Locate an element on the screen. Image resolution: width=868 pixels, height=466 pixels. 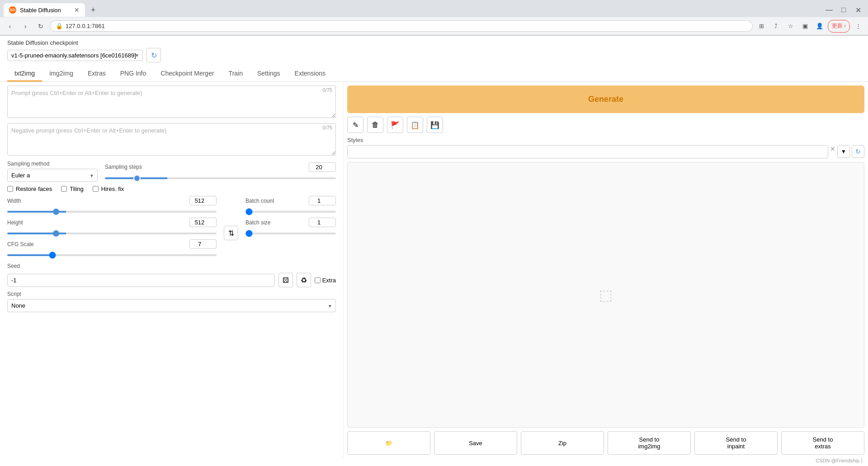
seed-label: Seed is located at coordinates (172, 266).